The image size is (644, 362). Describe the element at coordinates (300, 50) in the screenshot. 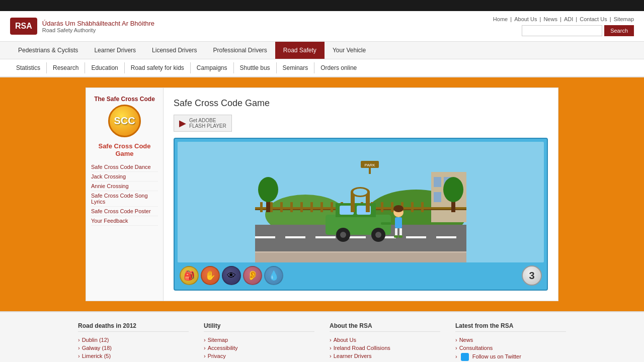

I see `nav-link-road-safety: Road Safety` at that location.